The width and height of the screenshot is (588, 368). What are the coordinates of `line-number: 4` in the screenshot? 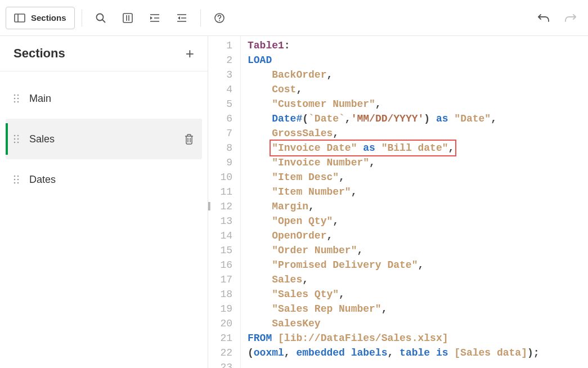 It's located at (221, 89).